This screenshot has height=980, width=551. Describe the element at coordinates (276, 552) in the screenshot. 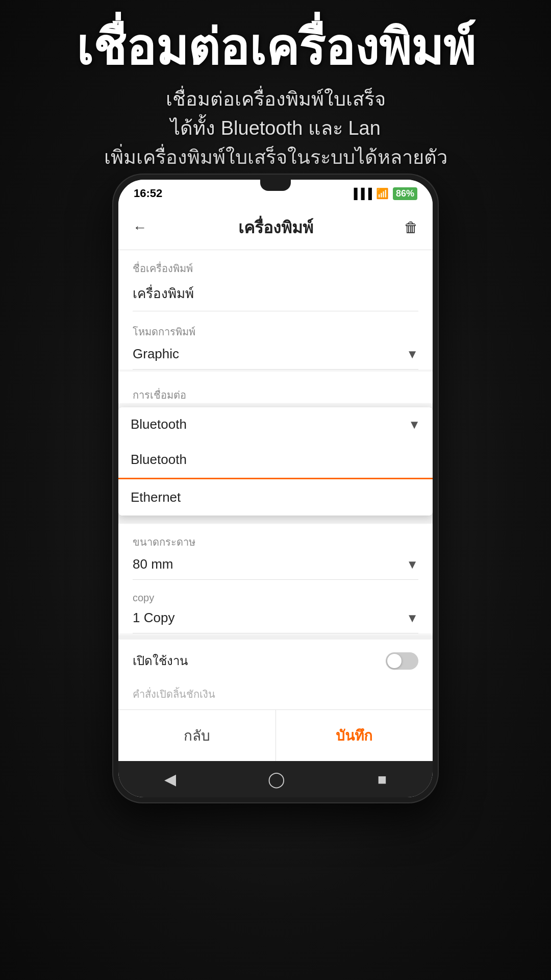

I see `paper-size-field: ขนาดกระดาษ 80 mm ▼` at that location.